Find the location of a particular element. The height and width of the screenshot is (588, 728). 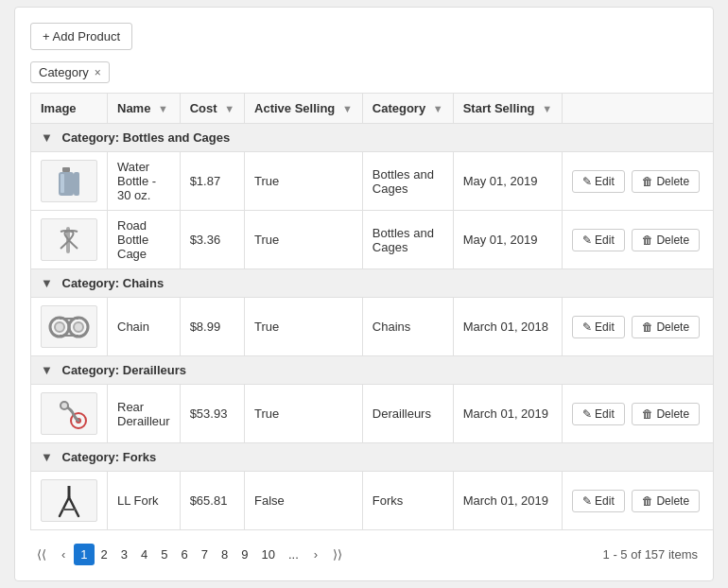

category-header-row: ▼ Category: Derailleurs is located at coordinates (373, 371).